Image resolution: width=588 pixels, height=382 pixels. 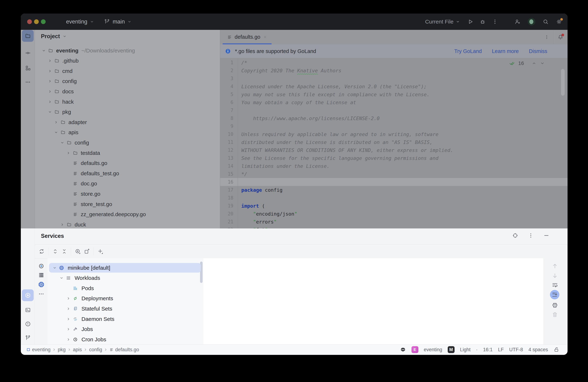 What do you see at coordinates (553, 37) in the screenshot?
I see `divider` at bounding box center [553, 37].